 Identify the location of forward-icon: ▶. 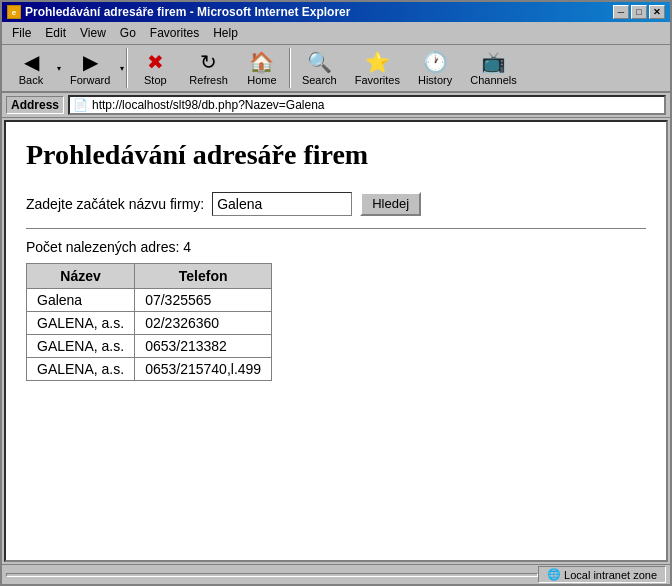
(90, 62).